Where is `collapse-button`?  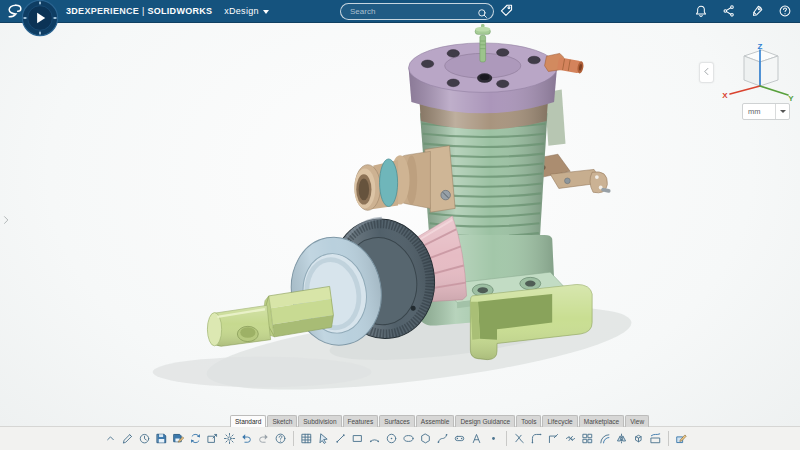 collapse-button is located at coordinates (111, 438).